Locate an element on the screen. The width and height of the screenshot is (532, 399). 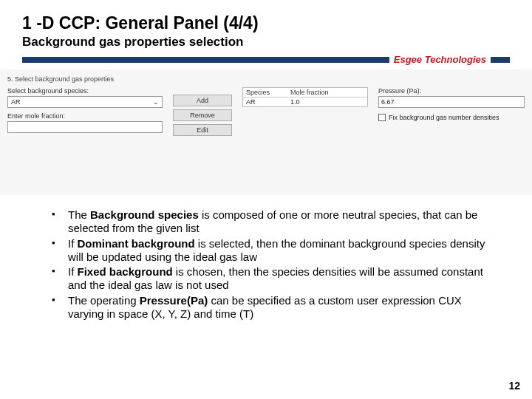
row-mole: 1.0 is located at coordinates (327, 102).